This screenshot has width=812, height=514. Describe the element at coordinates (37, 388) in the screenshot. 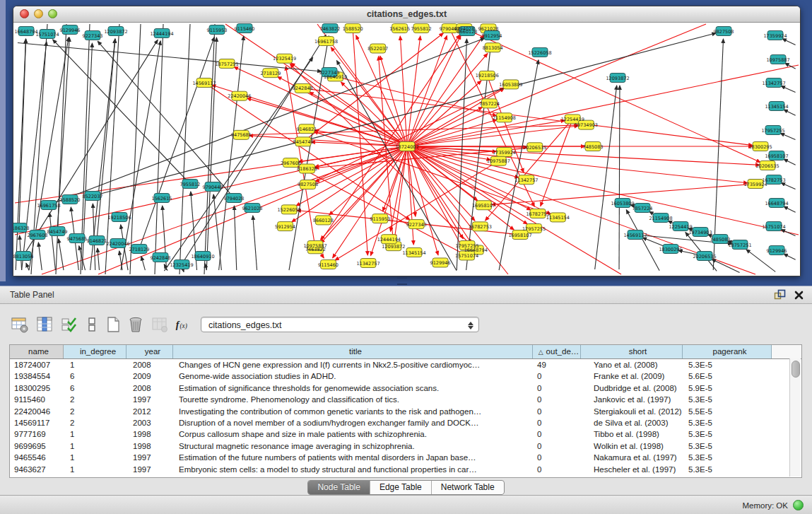

I see `cell-name: 18300295` at that location.